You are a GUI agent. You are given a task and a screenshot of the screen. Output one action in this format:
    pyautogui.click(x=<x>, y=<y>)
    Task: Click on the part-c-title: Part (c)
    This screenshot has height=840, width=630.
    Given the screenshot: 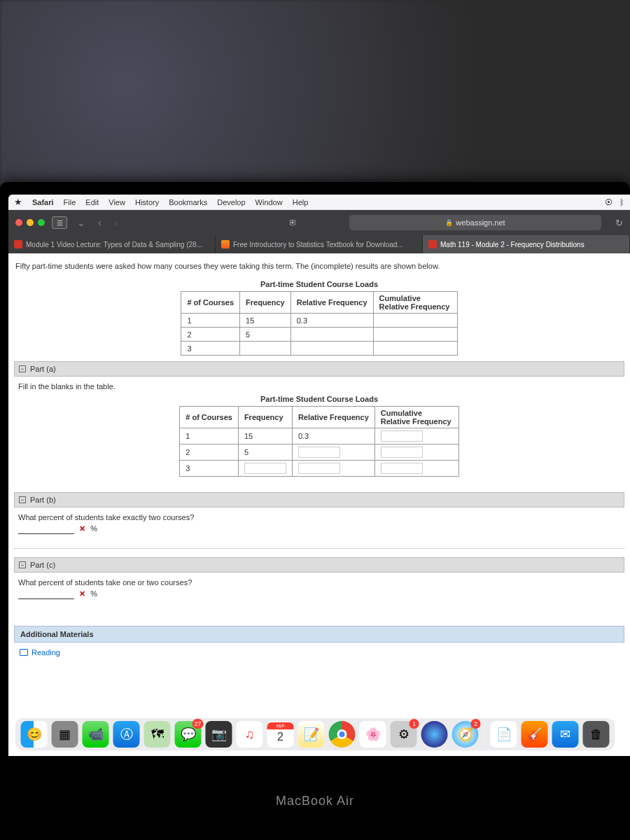 What is the action you would take?
    pyautogui.click(x=43, y=565)
    